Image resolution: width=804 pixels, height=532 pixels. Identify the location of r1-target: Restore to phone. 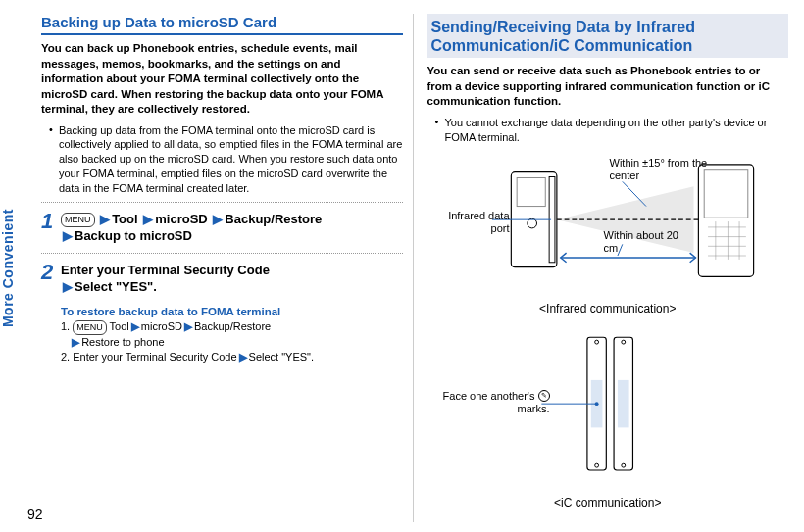
(123, 342).